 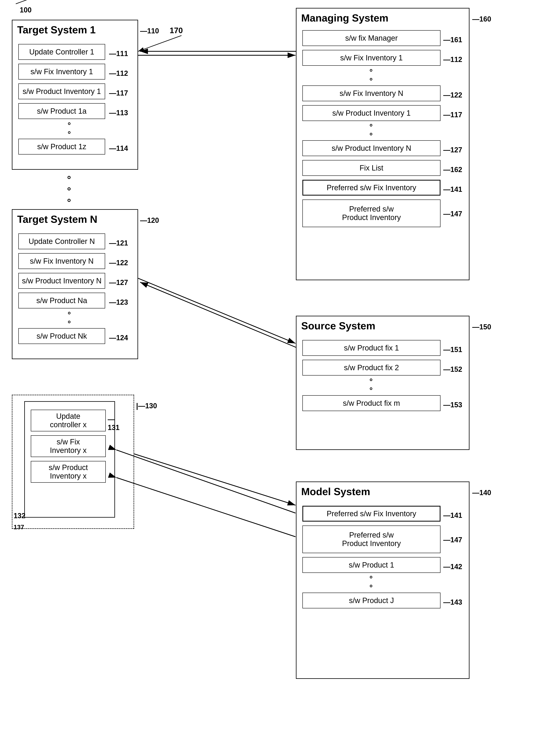 I want to click on ref-161: —161, so click(x=453, y=40).